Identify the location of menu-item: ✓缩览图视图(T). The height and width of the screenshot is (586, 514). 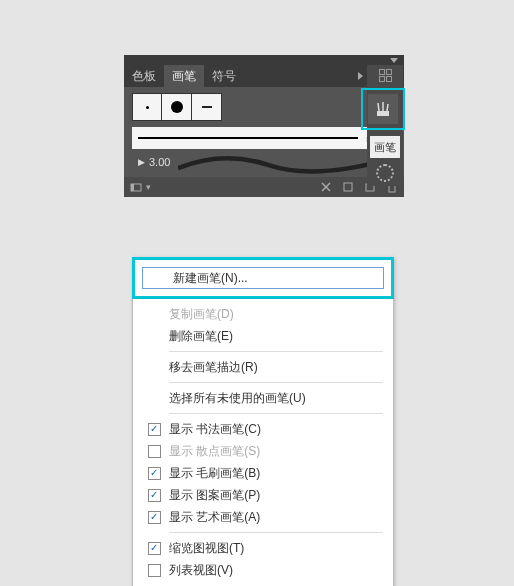
(263, 548).